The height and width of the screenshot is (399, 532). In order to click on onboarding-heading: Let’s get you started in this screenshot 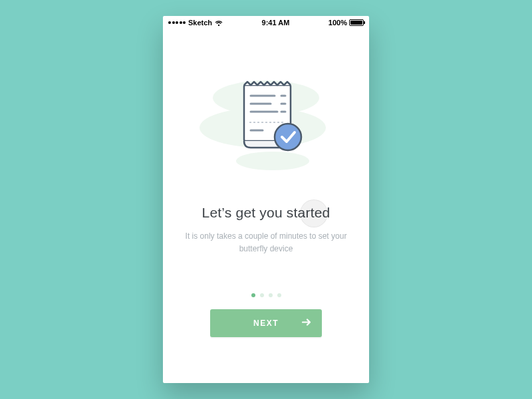, I will do `click(266, 213)`.